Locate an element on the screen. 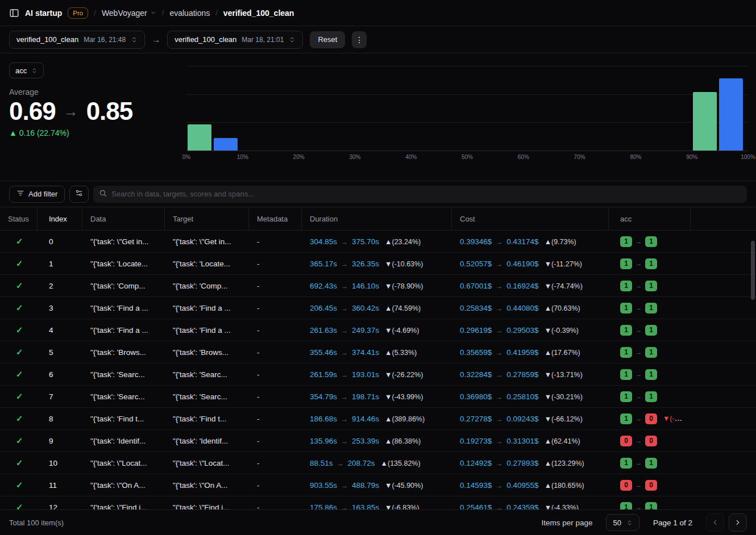 This screenshot has width=756, height=535. table-settings-button is located at coordinates (79, 194).